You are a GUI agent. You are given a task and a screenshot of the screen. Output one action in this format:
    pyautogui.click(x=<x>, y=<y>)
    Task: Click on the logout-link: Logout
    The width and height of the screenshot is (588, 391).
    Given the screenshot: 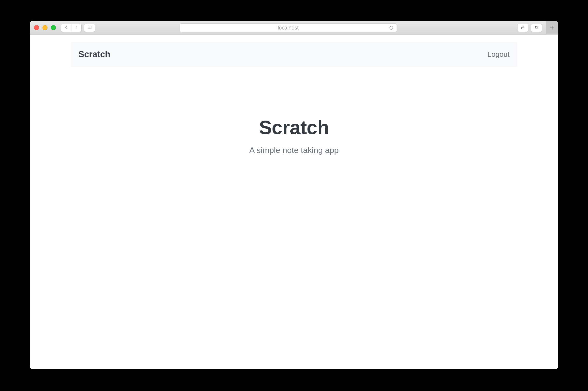 What is the action you would take?
    pyautogui.click(x=499, y=54)
    